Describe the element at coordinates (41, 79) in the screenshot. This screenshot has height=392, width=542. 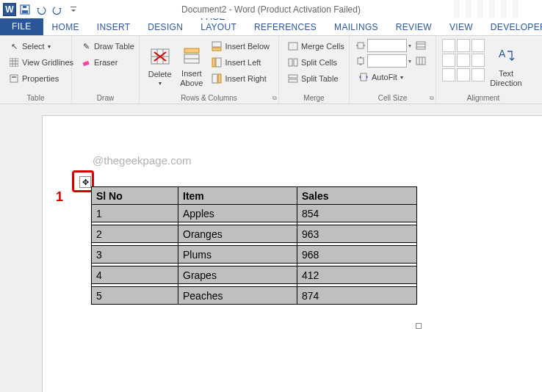
I see `properties-button: Properties` at that location.